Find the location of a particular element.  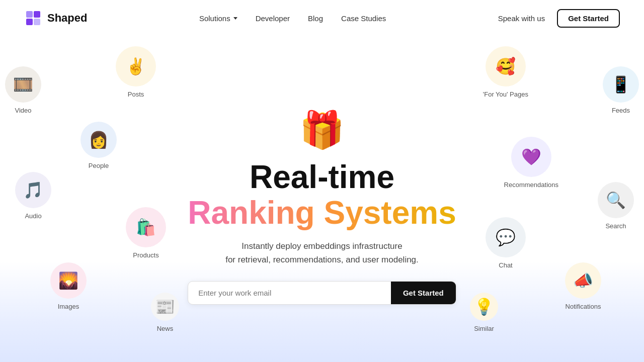

speak-with-us-link: Speak with us is located at coordinates (521, 18).